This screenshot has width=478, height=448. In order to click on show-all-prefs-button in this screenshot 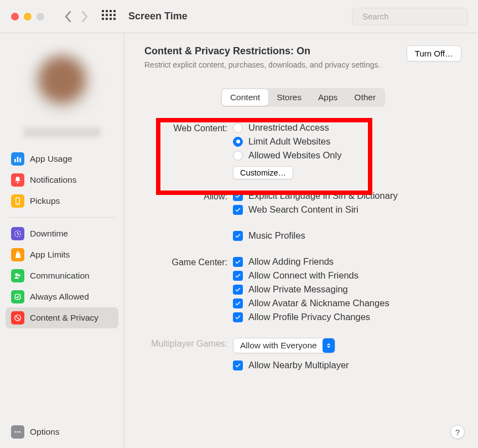, I will do `click(108, 17)`.